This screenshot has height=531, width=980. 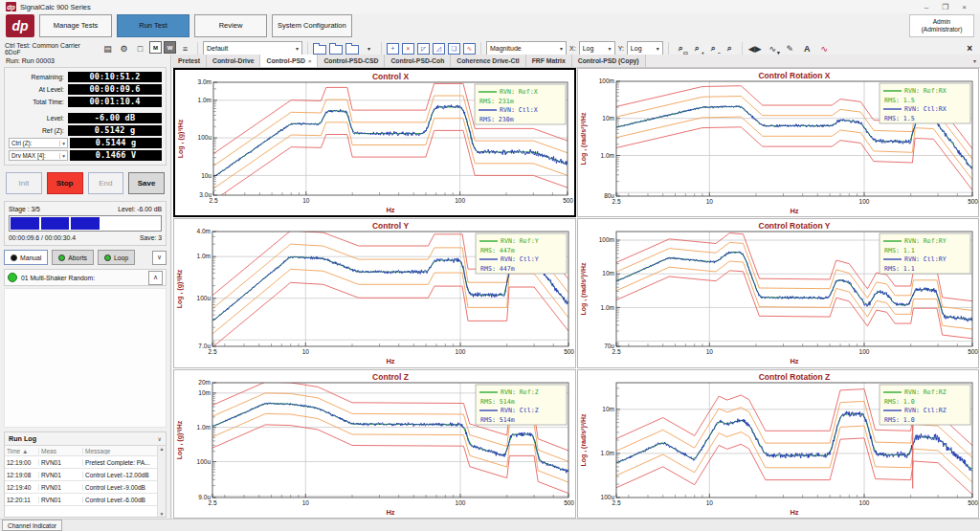 I want to click on run-log-cell: Control Level:-6.00dB, so click(x=121, y=499).